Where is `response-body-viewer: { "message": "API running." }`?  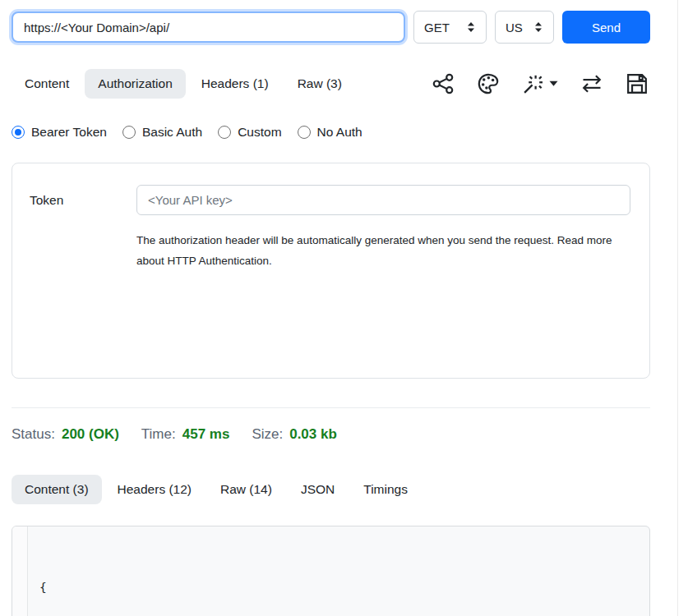
response-body-viewer: { "message": "API running." } is located at coordinates (330, 571).